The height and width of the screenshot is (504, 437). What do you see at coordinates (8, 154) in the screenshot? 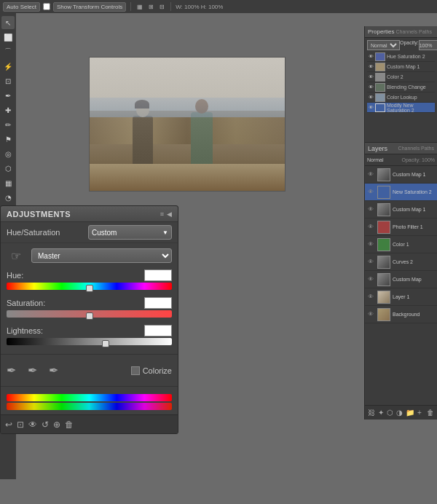
I see `history-tool: ◎` at bounding box center [8, 154].